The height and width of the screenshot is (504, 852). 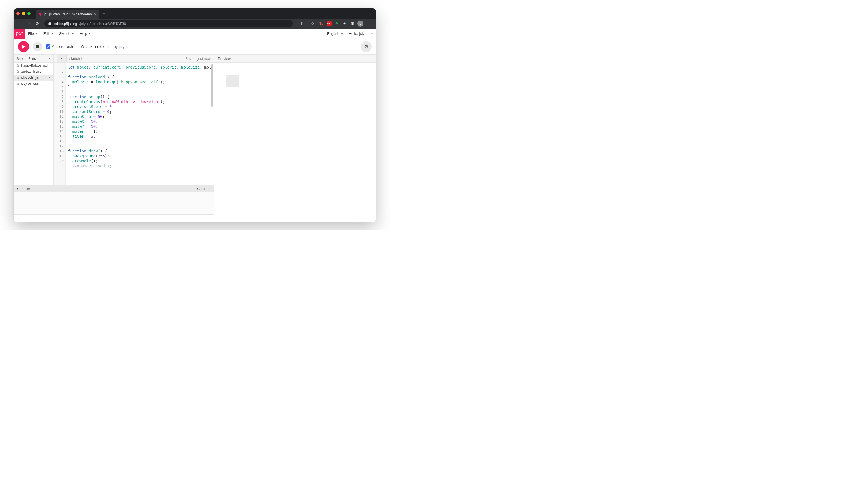 What do you see at coordinates (95, 14) in the screenshot?
I see `tab-close-icon: ×` at bounding box center [95, 14].